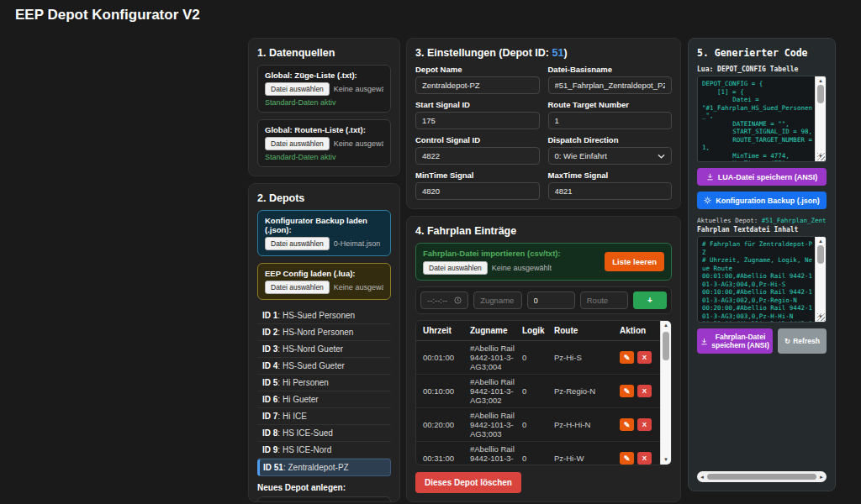  I want to click on liste-leeren-button: Liste leeren, so click(634, 262).